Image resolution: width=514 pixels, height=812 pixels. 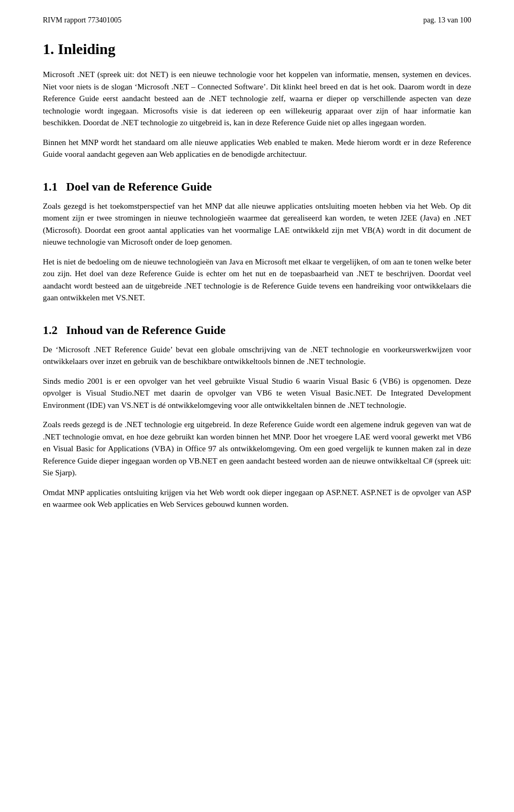 What do you see at coordinates (257, 280) in the screenshot?
I see `section-1-1-paragraph-2: Het is niet de bedoeling om de nieuwe te…` at bounding box center [257, 280].